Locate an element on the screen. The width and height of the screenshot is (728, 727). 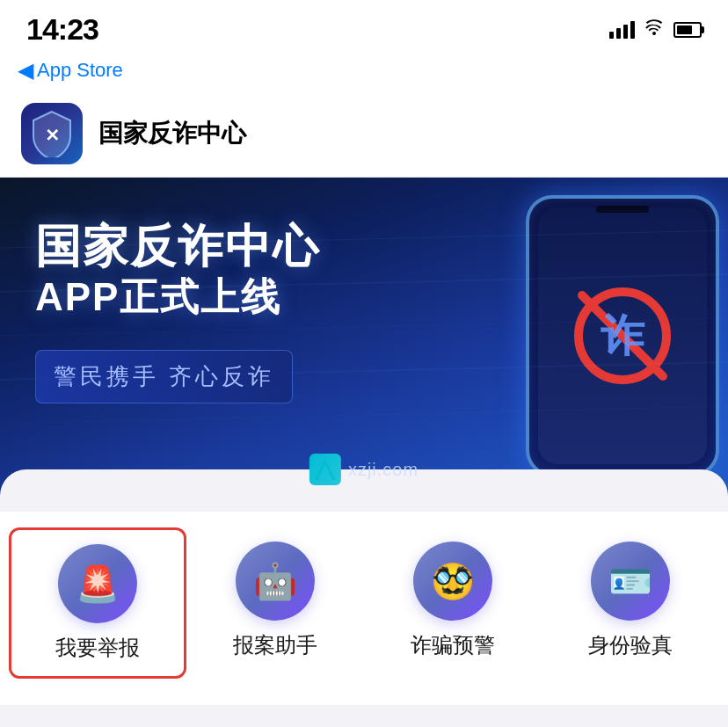
fraud-character: 诈 is located at coordinates (622, 336).